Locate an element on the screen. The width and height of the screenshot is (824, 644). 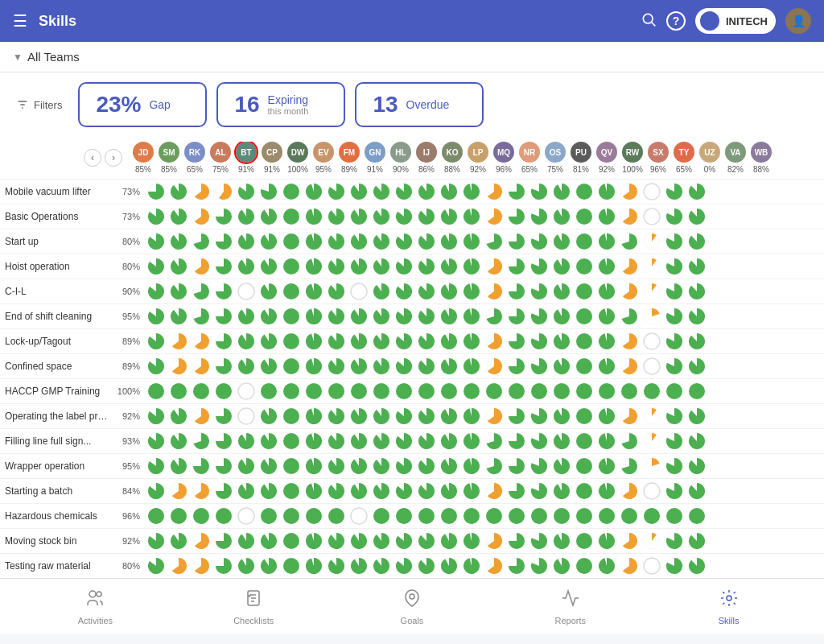
avatar: HL is located at coordinates (401, 152).